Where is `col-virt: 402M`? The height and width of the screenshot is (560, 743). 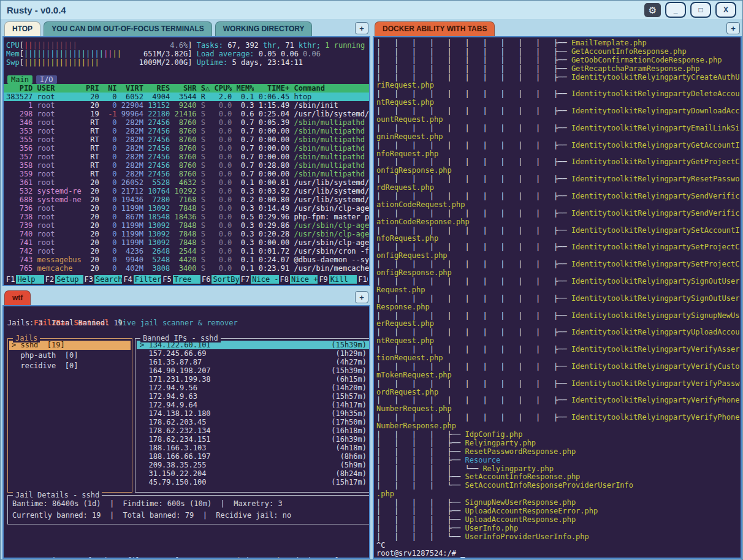 col-virt: 402M is located at coordinates (132, 268).